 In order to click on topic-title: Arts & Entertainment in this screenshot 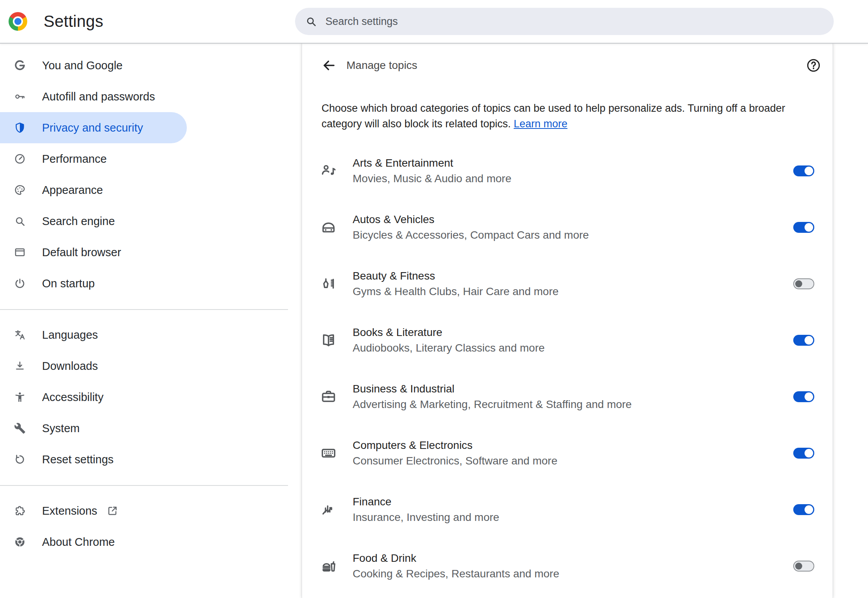, I will do `click(432, 163)`.